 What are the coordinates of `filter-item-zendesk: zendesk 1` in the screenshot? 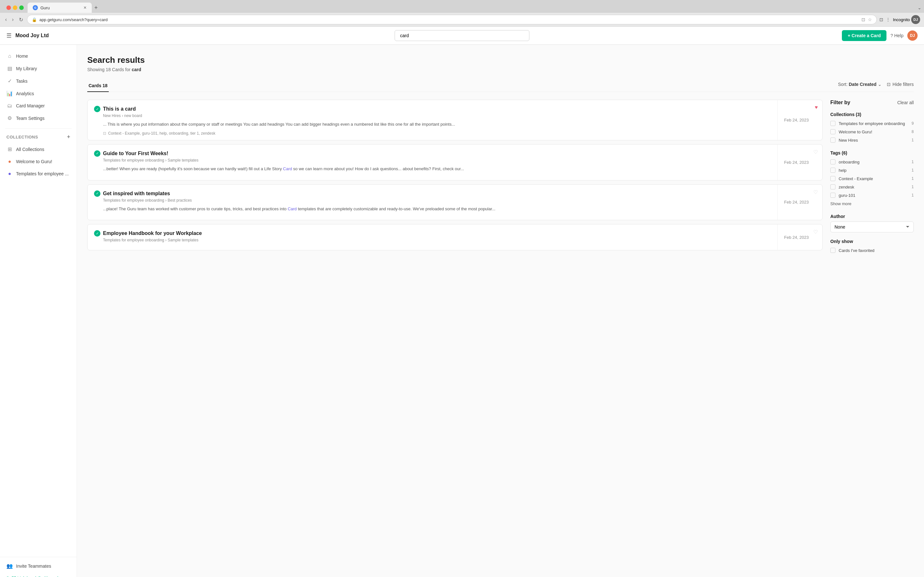 It's located at (872, 187).